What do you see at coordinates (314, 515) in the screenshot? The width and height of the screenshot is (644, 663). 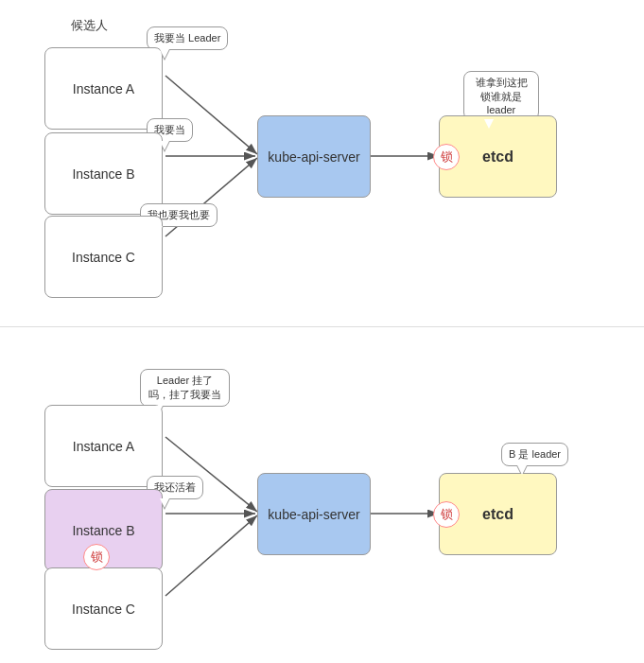 I see `api-server-box-2: kube-api-server` at bounding box center [314, 515].